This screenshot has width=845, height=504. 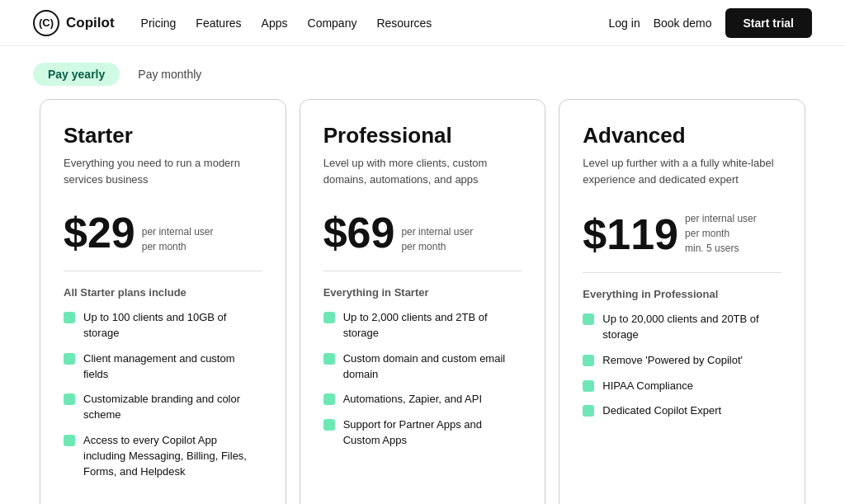 What do you see at coordinates (163, 407) in the screenshot?
I see `list-item: Customizable branding and color scheme` at bounding box center [163, 407].